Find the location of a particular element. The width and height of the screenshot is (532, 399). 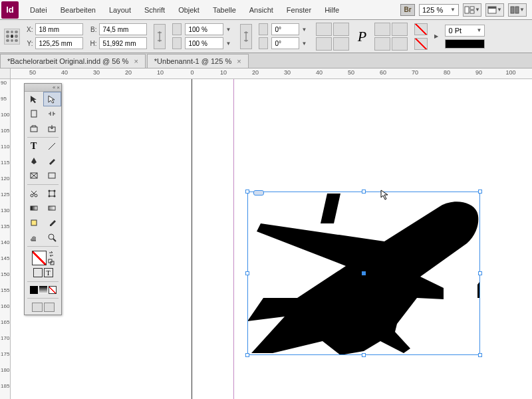

scale-y-field: 100 % is located at coordinates (204, 43).